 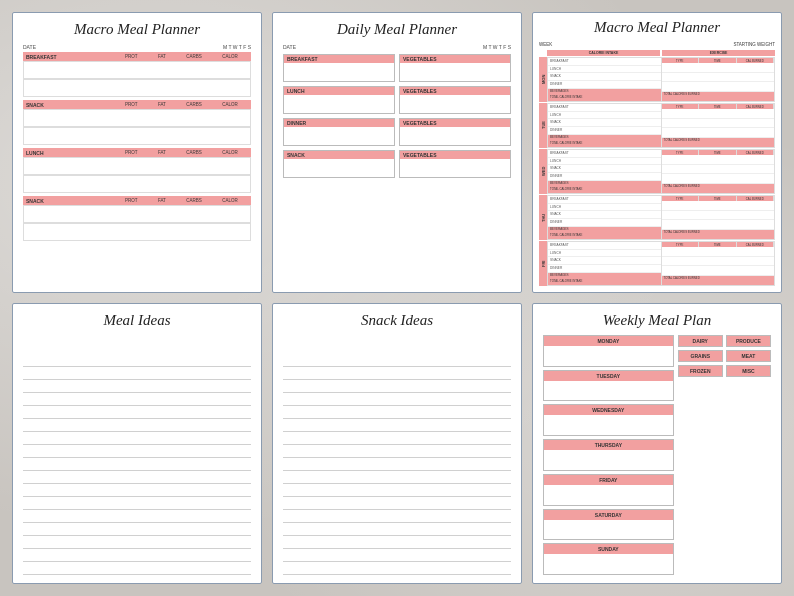 I want to click on card-2-title: Daily Meal Planner, so click(x=397, y=30).